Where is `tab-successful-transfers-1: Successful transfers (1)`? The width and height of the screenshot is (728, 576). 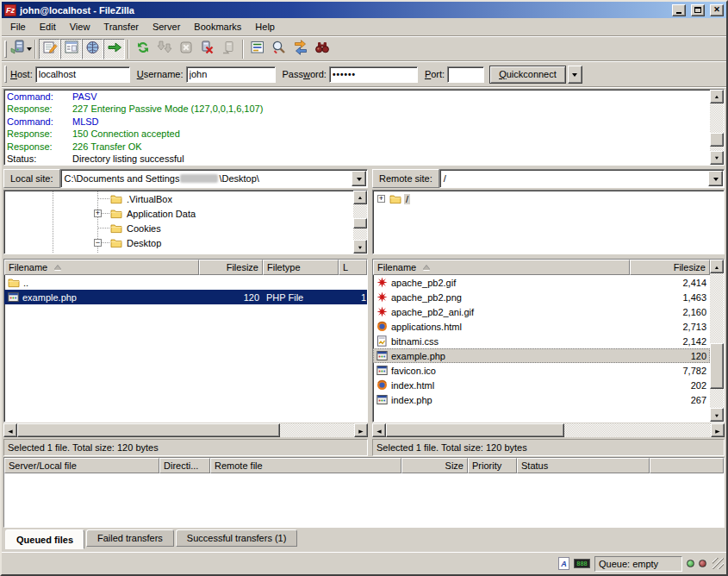 tab-successful-transfers-1: Successful transfers (1) is located at coordinates (237, 538).